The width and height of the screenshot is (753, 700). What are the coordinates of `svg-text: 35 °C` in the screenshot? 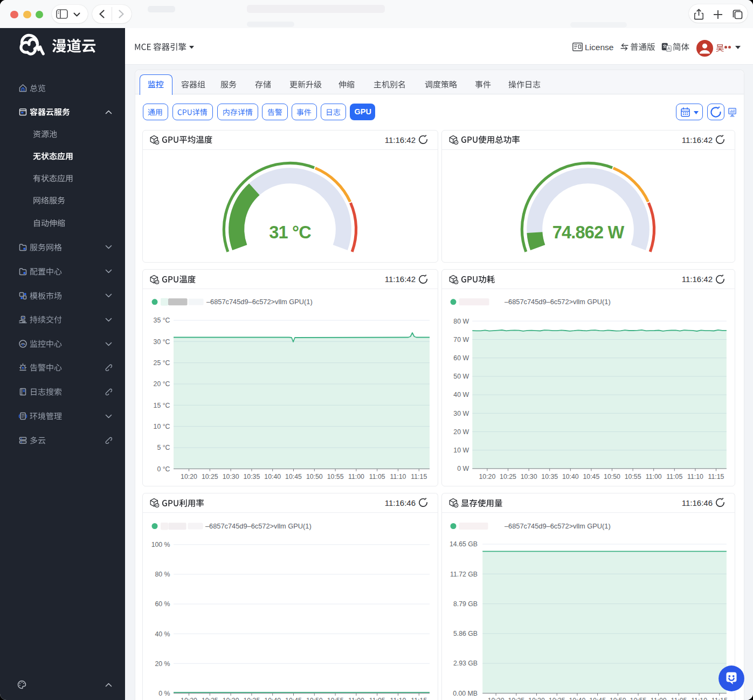 It's located at (162, 320).